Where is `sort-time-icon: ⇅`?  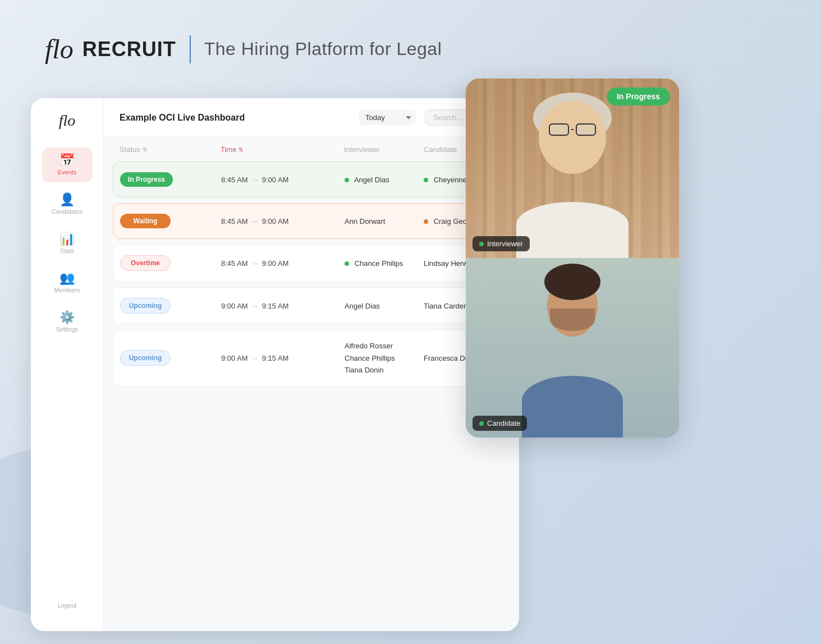 sort-time-icon: ⇅ is located at coordinates (241, 149).